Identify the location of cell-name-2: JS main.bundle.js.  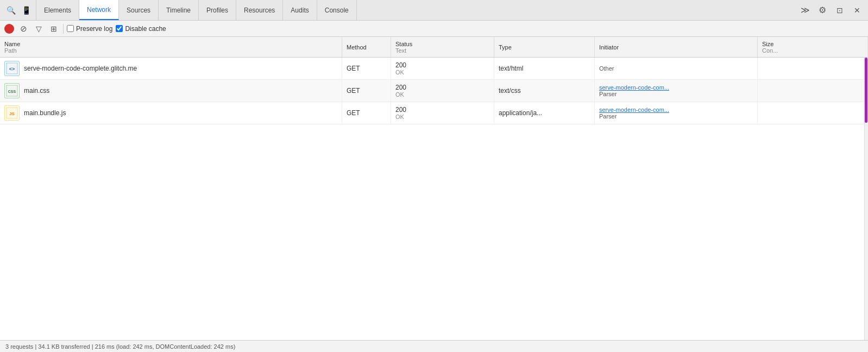
(171, 113).